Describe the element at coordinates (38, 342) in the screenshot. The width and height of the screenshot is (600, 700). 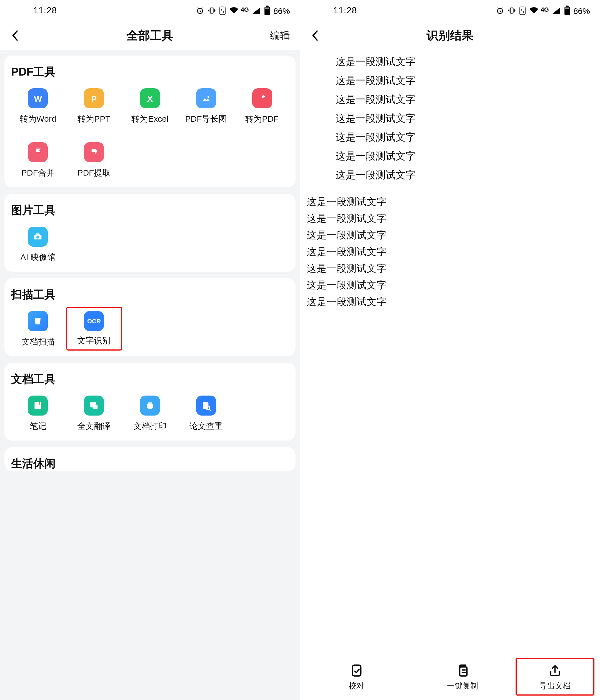
I see `tool-label: 文档扫描` at that location.